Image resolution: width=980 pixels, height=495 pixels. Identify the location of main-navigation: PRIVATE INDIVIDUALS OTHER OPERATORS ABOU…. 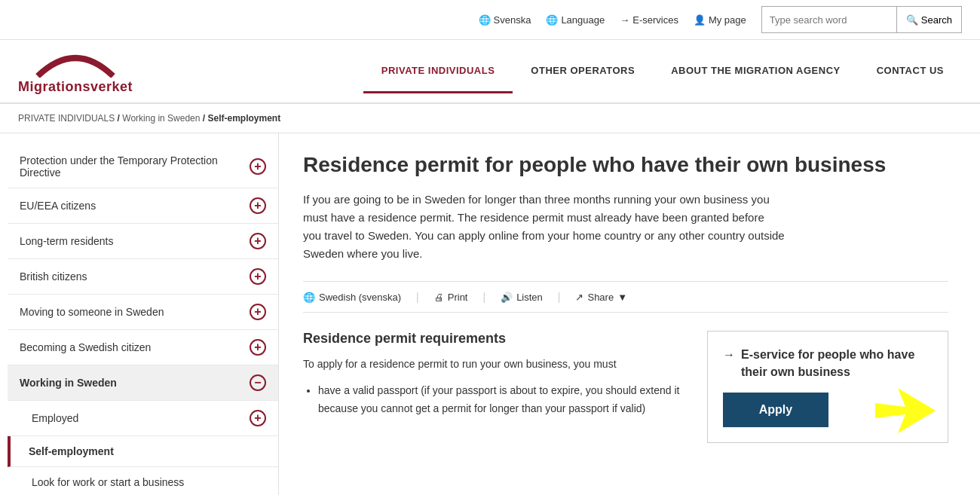
(663, 72).